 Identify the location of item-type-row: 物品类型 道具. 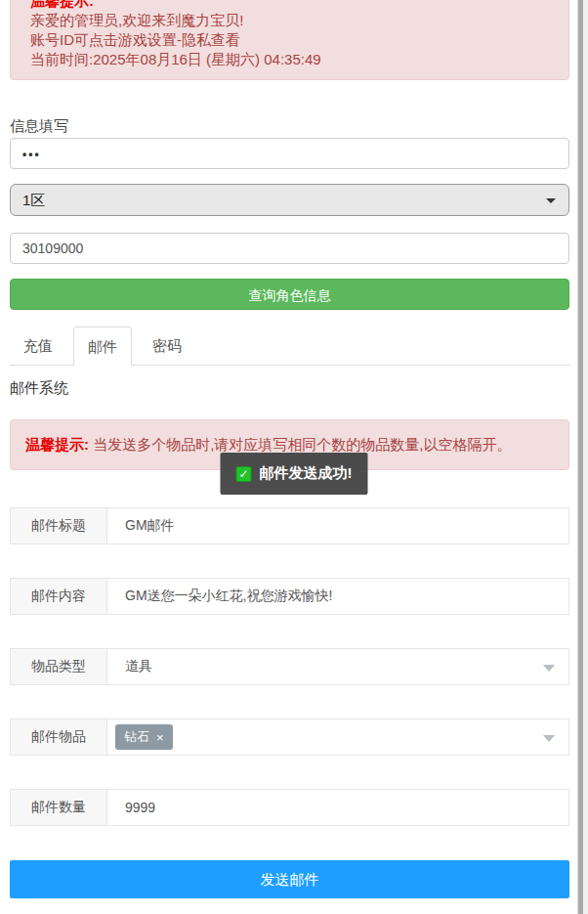
(289, 667).